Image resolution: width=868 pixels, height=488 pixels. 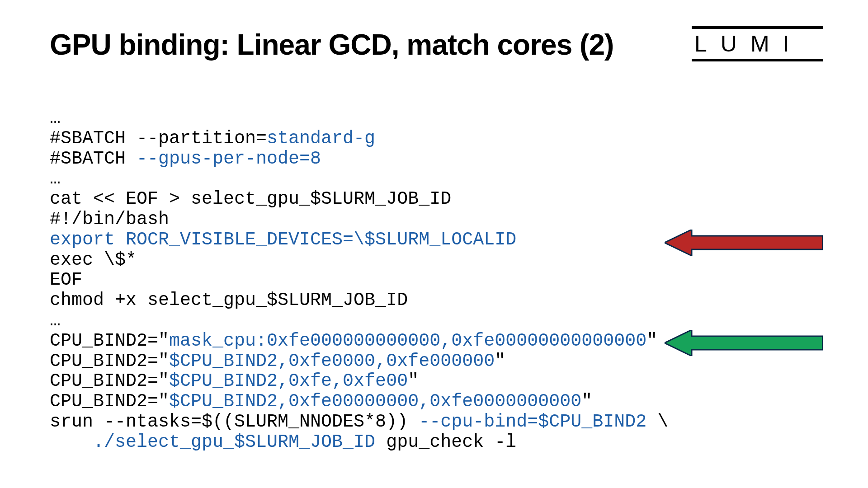 I want to click on code-line: srun --ntasks=$((SLURM_NNODES*8)) --cpu-…, so click(x=359, y=422).